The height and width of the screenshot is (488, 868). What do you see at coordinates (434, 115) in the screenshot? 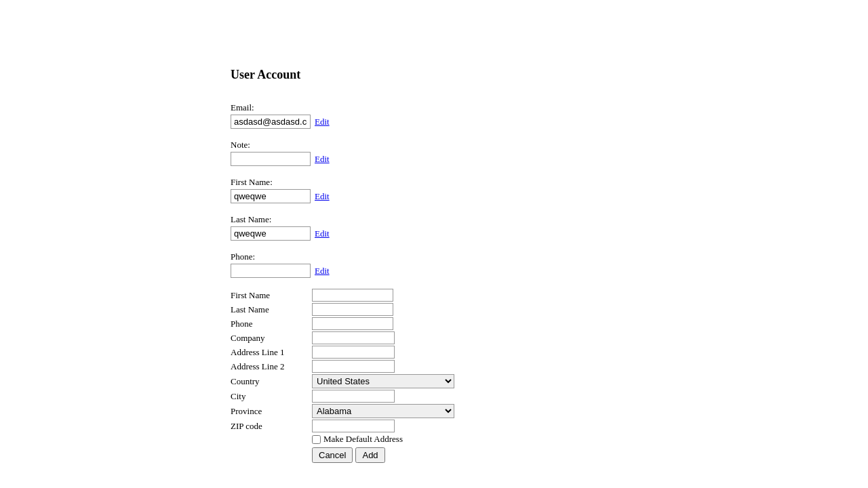
I see `email-group: Email: Edit` at bounding box center [434, 115].